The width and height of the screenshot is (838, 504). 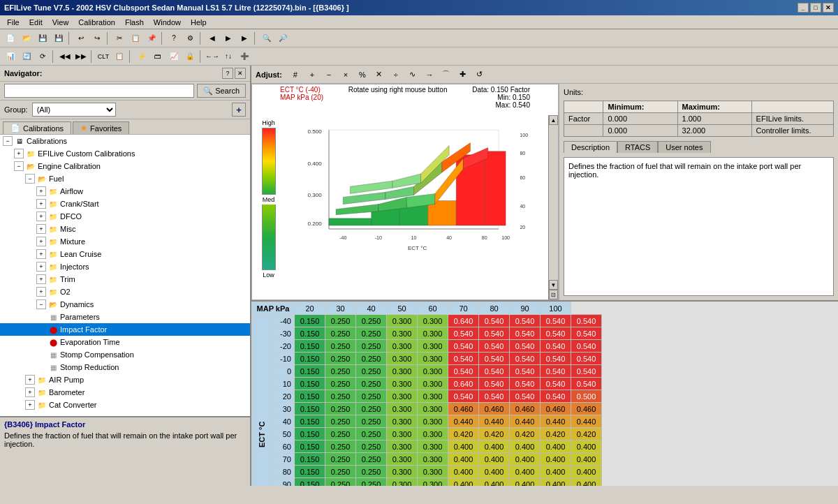 What do you see at coordinates (103, 57) in the screenshot?
I see `tb2-btn6: CLT` at bounding box center [103, 57].